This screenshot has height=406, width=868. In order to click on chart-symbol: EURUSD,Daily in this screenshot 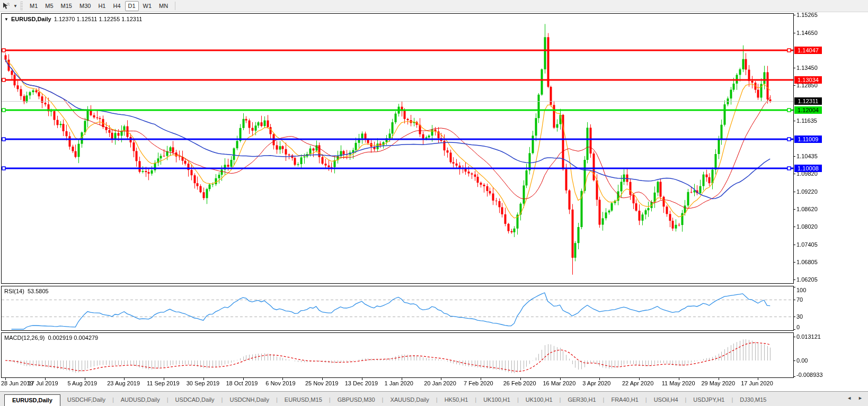, I will do `click(31, 19)`.